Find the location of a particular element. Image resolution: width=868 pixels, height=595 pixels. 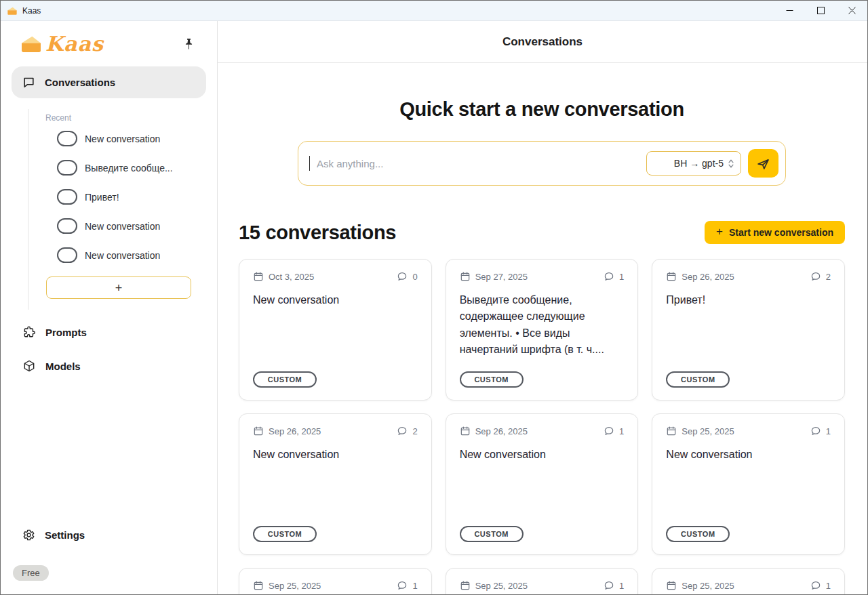

start-new-conversation-label: Start new conversation is located at coordinates (781, 232).